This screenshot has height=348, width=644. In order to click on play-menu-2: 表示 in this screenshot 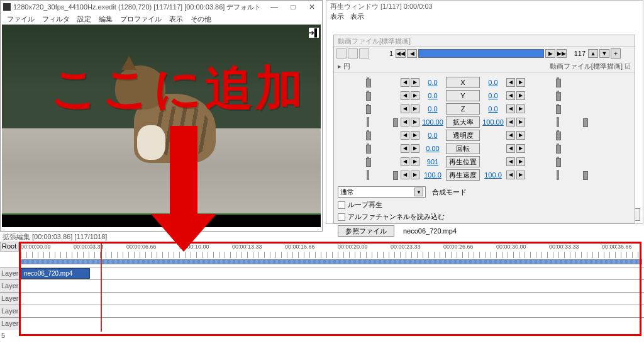, I will do `click(357, 17)`.